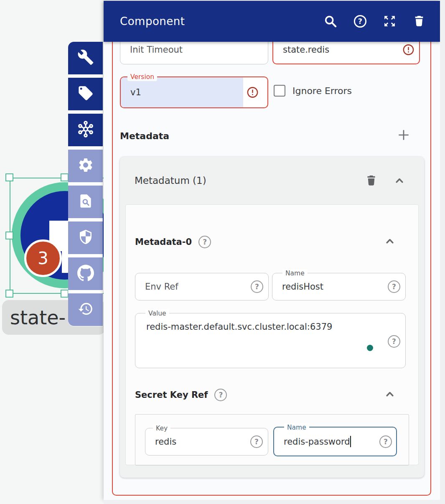 The image size is (445, 504). Describe the element at coordinates (404, 136) in the screenshot. I see `add-metadata-button` at that location.